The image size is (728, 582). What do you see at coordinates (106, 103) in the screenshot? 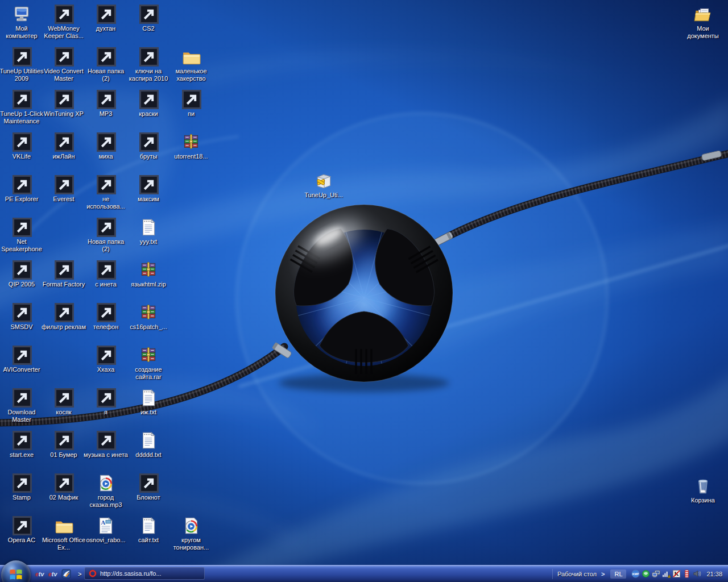
I see `desktop-icon: MP3` at bounding box center [106, 103].